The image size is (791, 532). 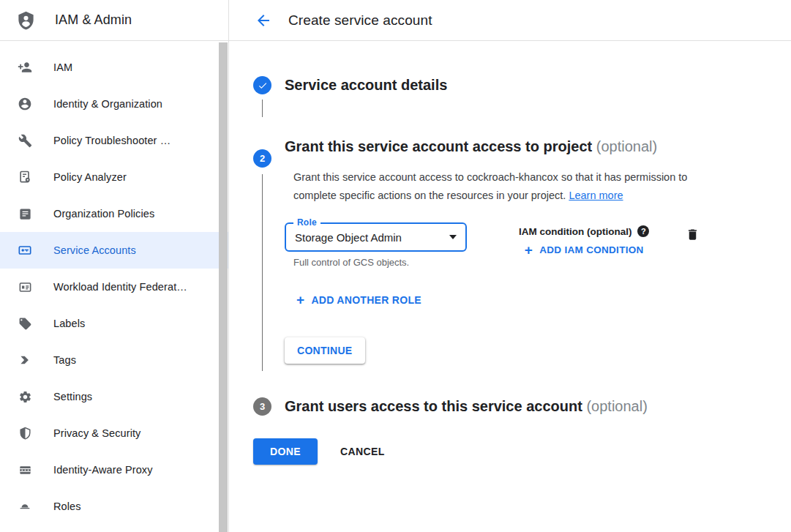 What do you see at coordinates (508, 95) in the screenshot?
I see `step-service-account-details: Service account details` at bounding box center [508, 95].